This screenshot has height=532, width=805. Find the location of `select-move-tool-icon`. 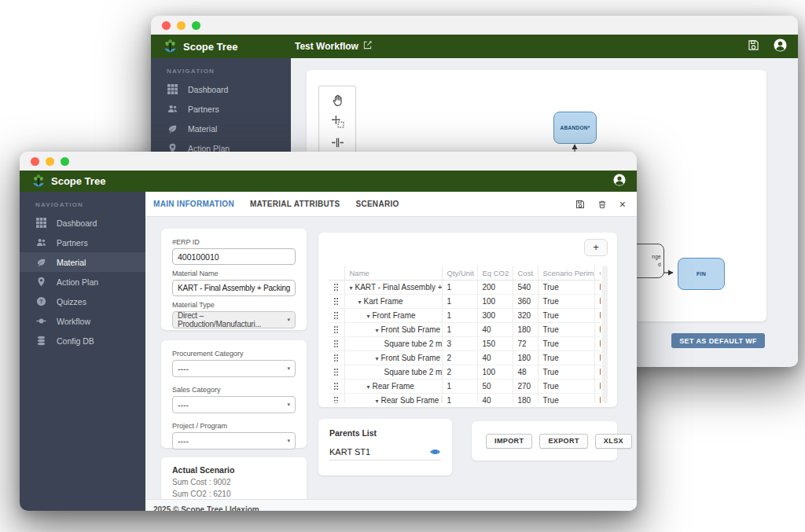

select-move-tool-icon is located at coordinates (337, 121).